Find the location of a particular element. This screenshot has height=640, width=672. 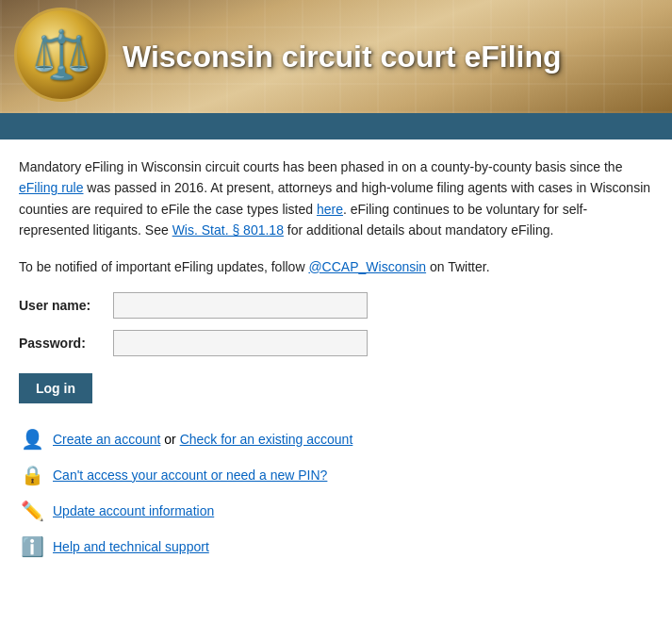

header-title: Wisconsin circuit court eFiling is located at coordinates (342, 57).